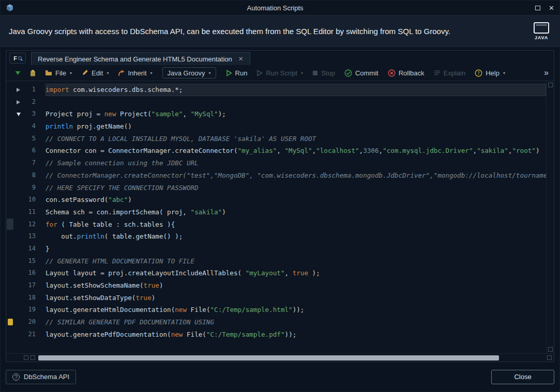 The width and height of the screenshot is (560, 392). Describe the element at coordinates (296, 273) in the screenshot. I see `code-line: Layout layout = proj.createLayoutInclude…` at that location.